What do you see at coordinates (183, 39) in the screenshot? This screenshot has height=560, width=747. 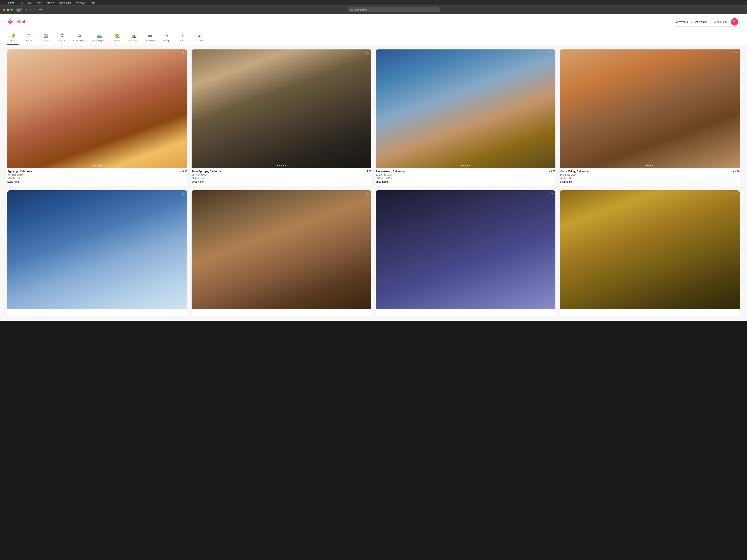 I see `category-item-arctic: ❄ Arctic` at bounding box center [183, 39].